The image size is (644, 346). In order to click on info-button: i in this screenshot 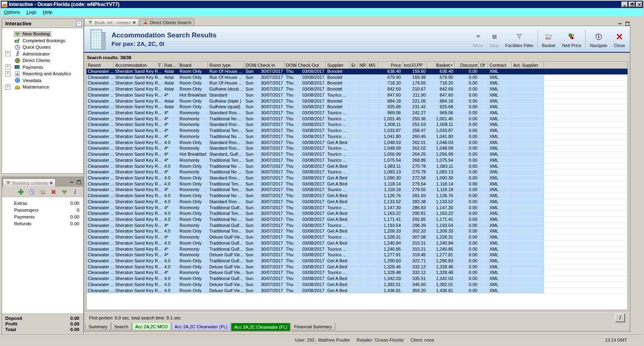, I will do `click(620, 318)`.